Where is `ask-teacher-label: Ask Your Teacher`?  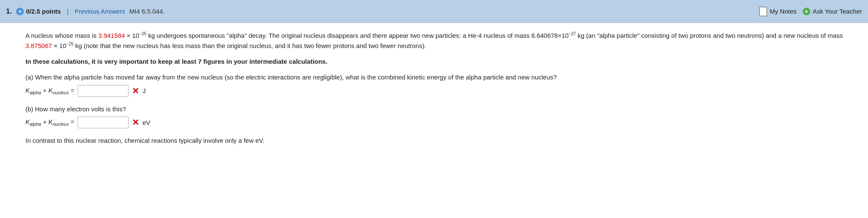
ask-teacher-label: Ask Your Teacher is located at coordinates (837, 11).